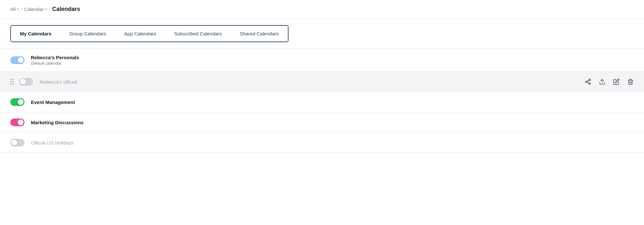  What do you see at coordinates (322, 102) in the screenshot?
I see `table-row: Event Management` at bounding box center [322, 102].